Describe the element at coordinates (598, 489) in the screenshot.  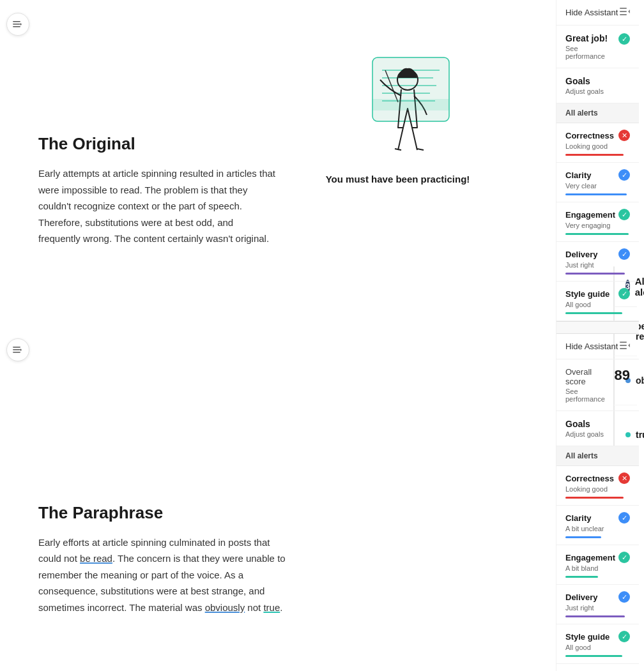
I see `metric-sub-correctness-2: Looking good` at that location.